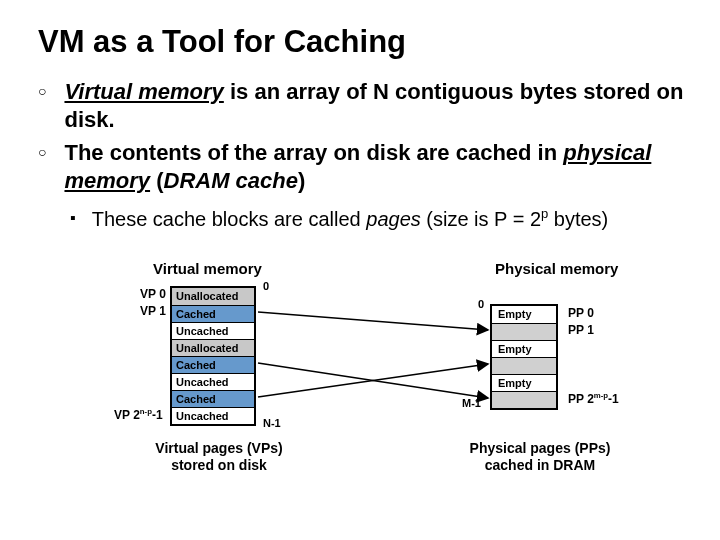 This screenshot has width=720, height=540. Describe the element at coordinates (153, 311) in the screenshot. I see `vp-label-1: VP 1` at that location.